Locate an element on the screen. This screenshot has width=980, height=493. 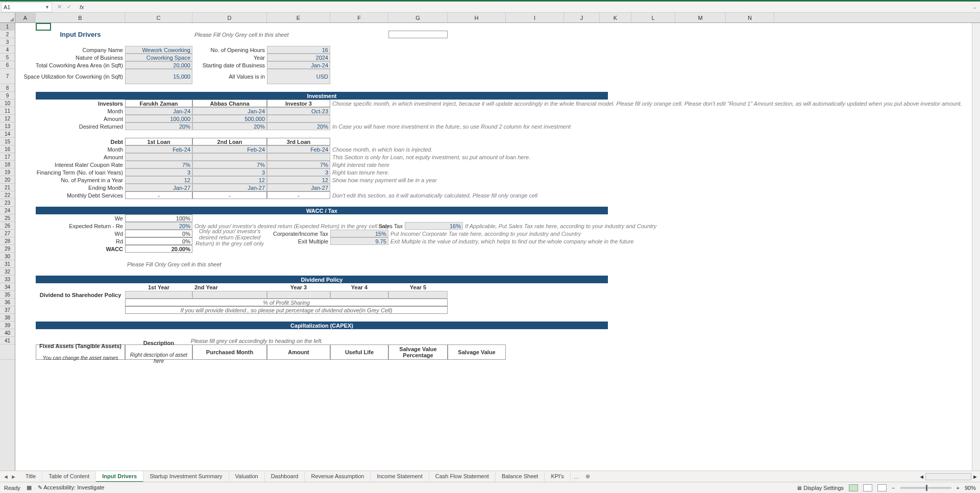
tab-add-icon: ⊕ is located at coordinates (588, 477).